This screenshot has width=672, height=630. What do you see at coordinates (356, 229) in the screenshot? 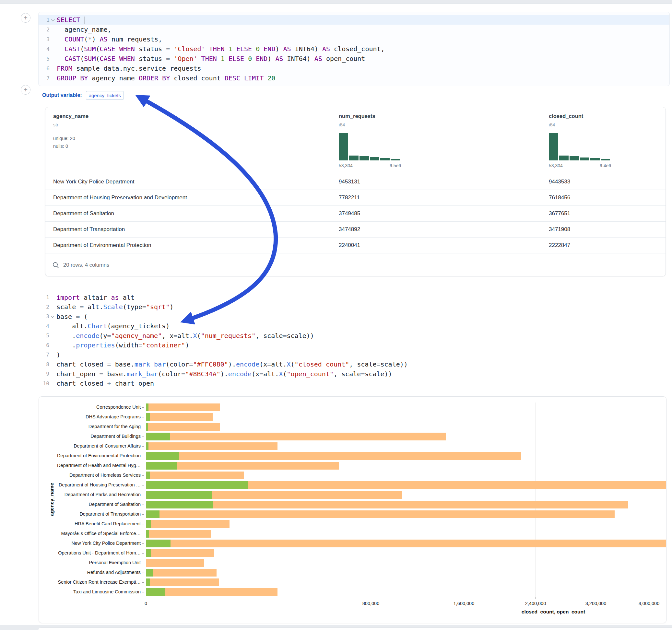
I see `table-row: Department of Transportation347489234719…` at bounding box center [356, 229].